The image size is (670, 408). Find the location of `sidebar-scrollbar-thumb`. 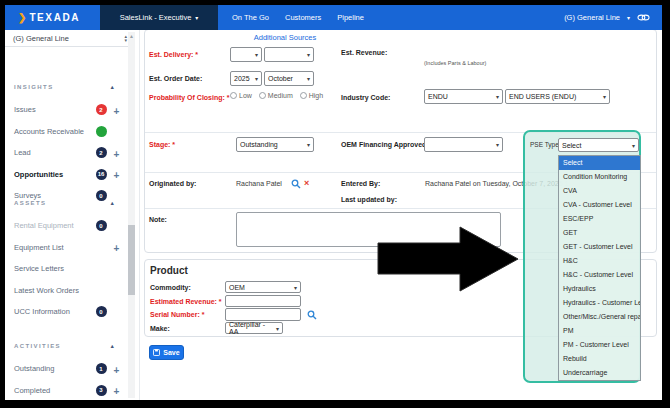

sidebar-scrollbar-thumb is located at coordinates (132, 260).